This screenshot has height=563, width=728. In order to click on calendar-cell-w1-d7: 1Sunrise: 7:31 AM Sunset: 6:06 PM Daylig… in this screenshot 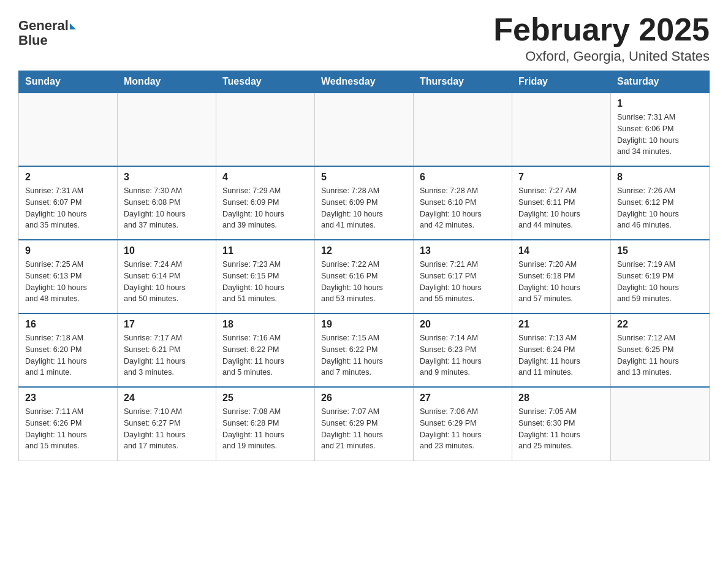, I will do `click(661, 129)`.